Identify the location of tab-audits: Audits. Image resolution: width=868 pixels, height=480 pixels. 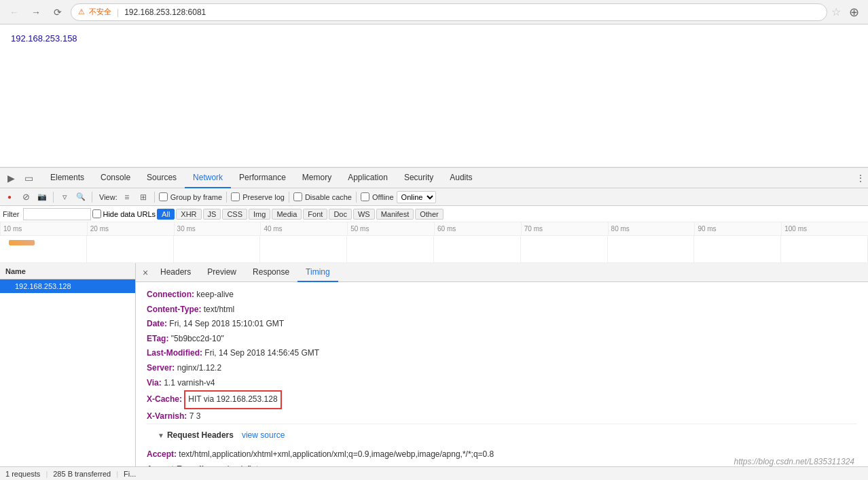
(460, 178).